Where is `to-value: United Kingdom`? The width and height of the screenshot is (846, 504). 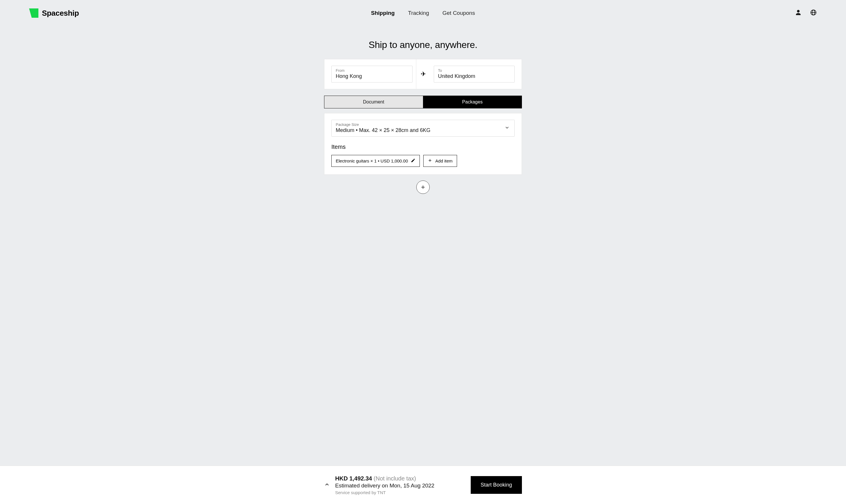 to-value: United Kingdom is located at coordinates (474, 76).